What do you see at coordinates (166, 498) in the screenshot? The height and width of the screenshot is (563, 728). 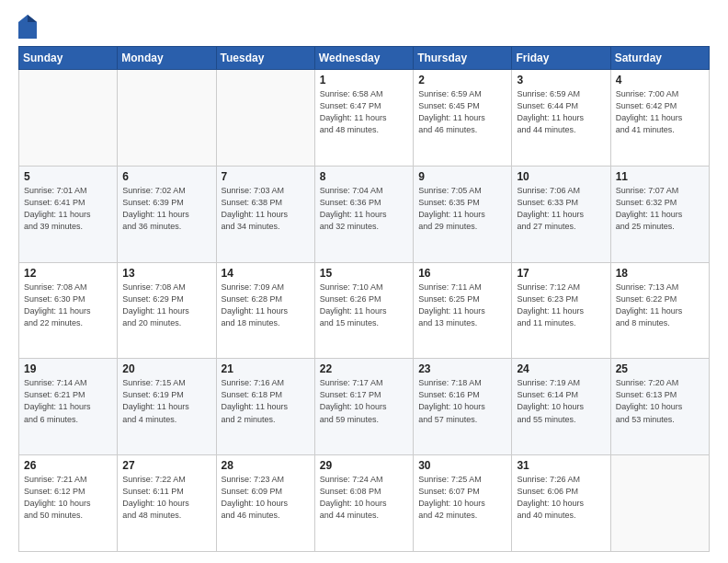 I see `day-info: Sunrise: 7:22 AM Sunset: 6:11 PM Dayligh…` at bounding box center [166, 498].